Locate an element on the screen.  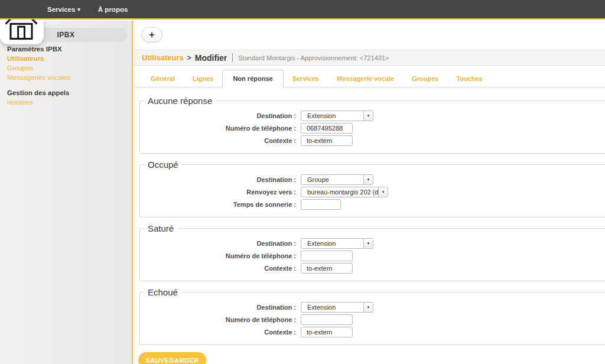
tab-groupes: Groupes is located at coordinates (425, 79).